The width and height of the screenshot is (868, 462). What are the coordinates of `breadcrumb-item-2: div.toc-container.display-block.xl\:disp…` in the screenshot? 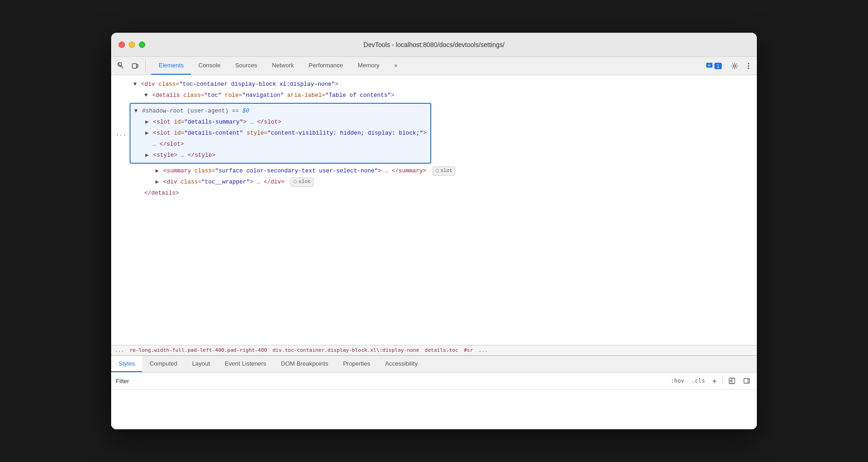 It's located at (346, 350).